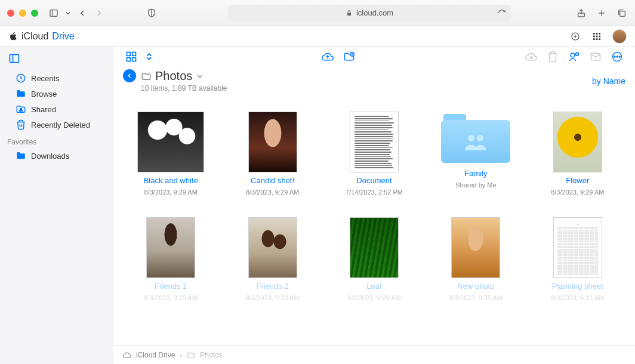 This screenshot has height=364, width=635. What do you see at coordinates (374, 354) in the screenshot?
I see `breadcrumb: iCloud Drive › Photos` at bounding box center [374, 354].